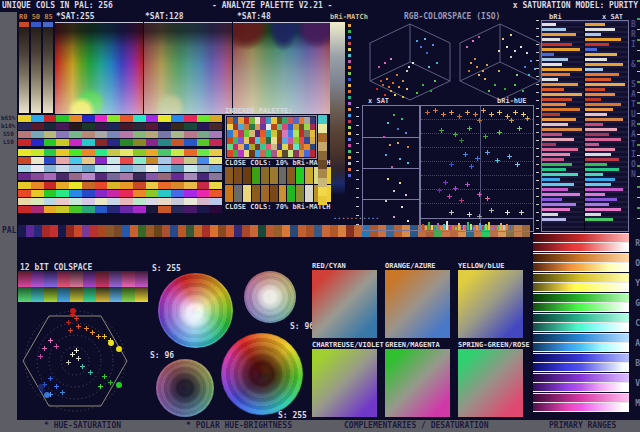  Describe the element at coordinates (422, 266) in the screenshot. I see `complementary-label: ORANGE/AZURE` at that location.